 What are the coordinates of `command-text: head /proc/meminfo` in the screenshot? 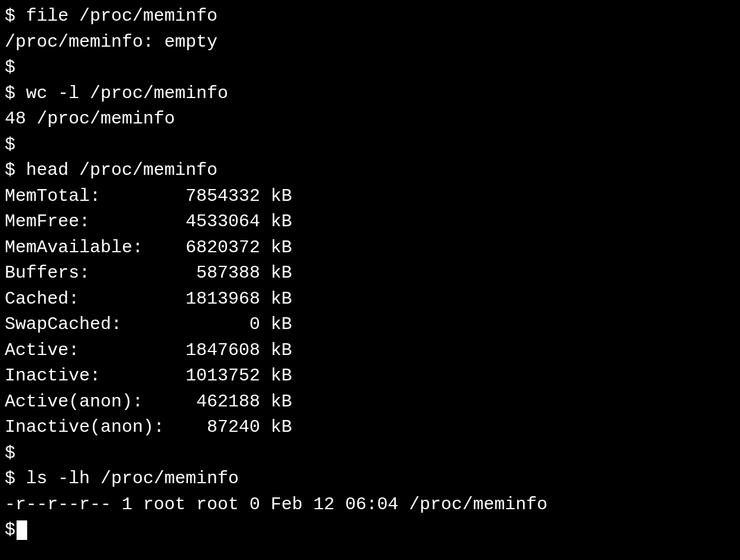 It's located at (122, 170).